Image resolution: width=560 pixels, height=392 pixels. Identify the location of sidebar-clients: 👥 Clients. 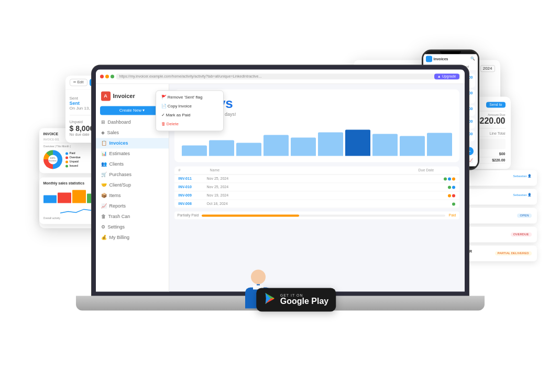
(132, 164).